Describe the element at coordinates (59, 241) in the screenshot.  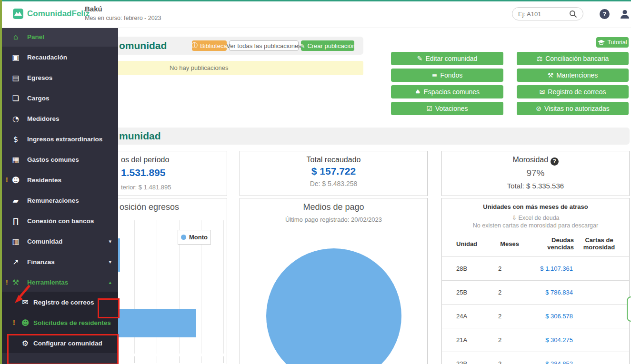
I see `sidebar-item-comunidad: ▥Comunidad▾` at that location.